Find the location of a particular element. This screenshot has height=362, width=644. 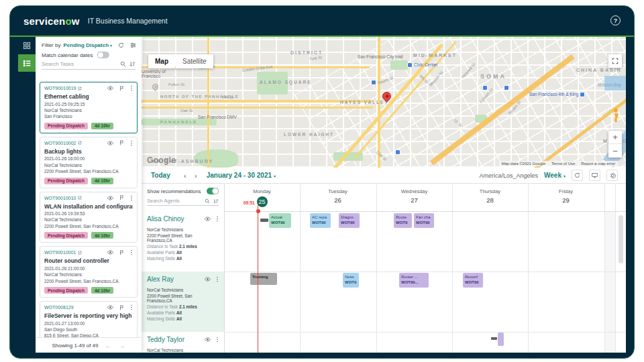

refresh-tasks-icon is located at coordinates (121, 46).